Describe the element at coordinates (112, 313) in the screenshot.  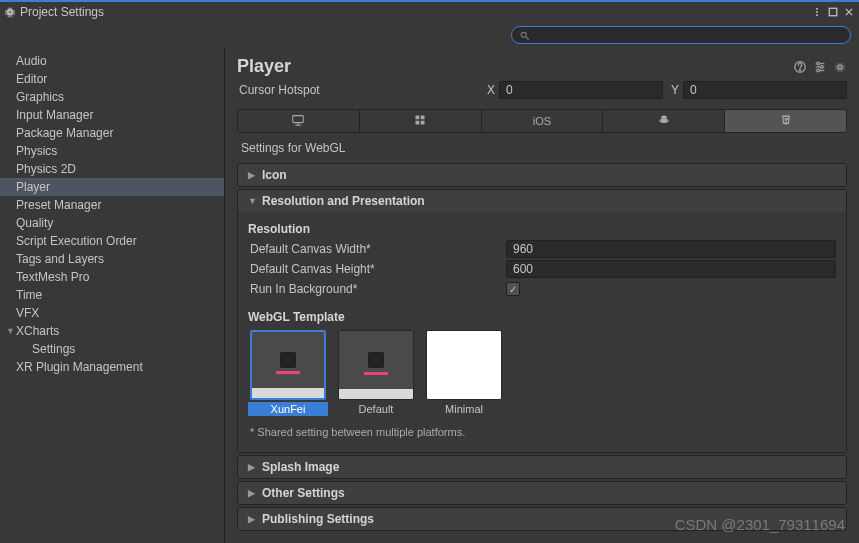
I see `sidebar-item-vfx: VFX` at that location.